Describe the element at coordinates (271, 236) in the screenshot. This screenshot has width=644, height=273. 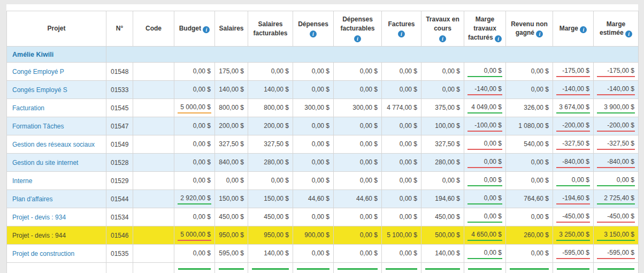
I see `cell-value: 950,00 $` at that location.